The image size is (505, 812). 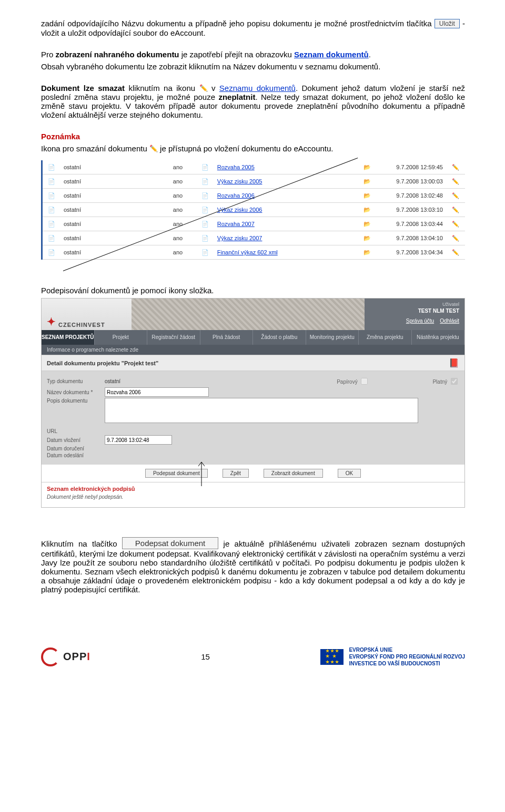 I want to click on annotation-arrow, so click(x=213, y=475).